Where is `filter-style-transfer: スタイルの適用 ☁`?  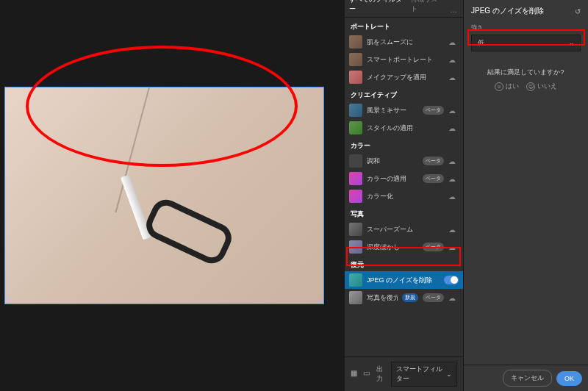 filter-style-transfer: スタイルの適用 ☁ is located at coordinates (404, 128).